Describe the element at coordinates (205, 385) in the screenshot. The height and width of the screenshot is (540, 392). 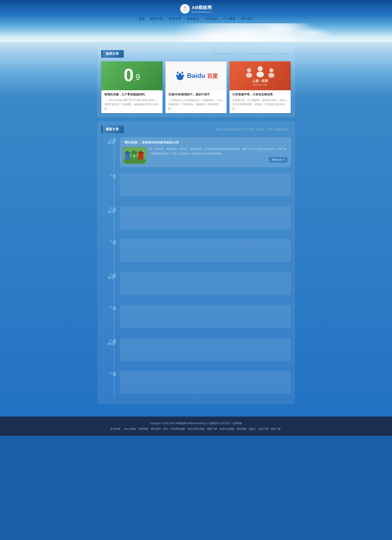
I see `timeline-item-8: 11-18` at that location.